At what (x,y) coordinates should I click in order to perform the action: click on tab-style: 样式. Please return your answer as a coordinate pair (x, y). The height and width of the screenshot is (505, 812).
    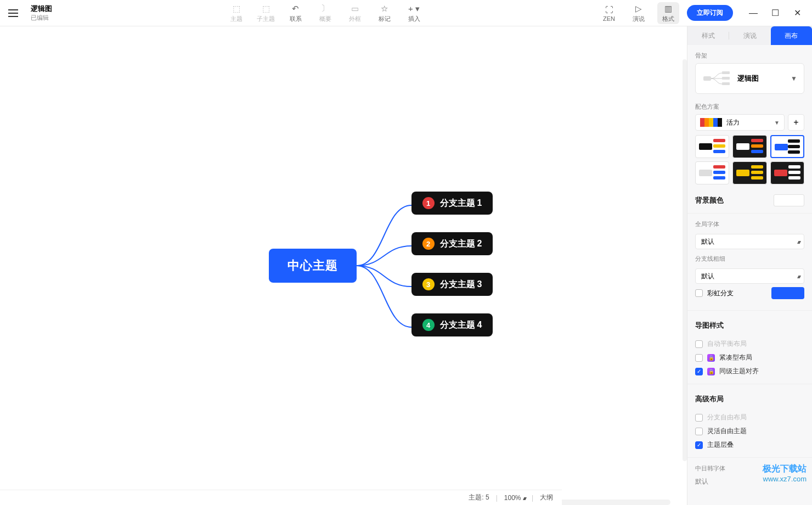
    Looking at the image, I should click on (708, 36).